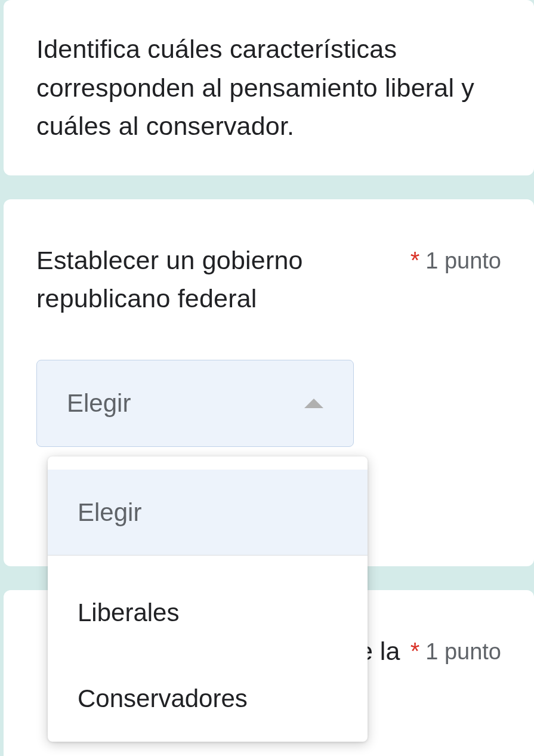 The width and height of the screenshot is (534, 756). What do you see at coordinates (415, 652) in the screenshot?
I see `required-star-2: *` at bounding box center [415, 652].